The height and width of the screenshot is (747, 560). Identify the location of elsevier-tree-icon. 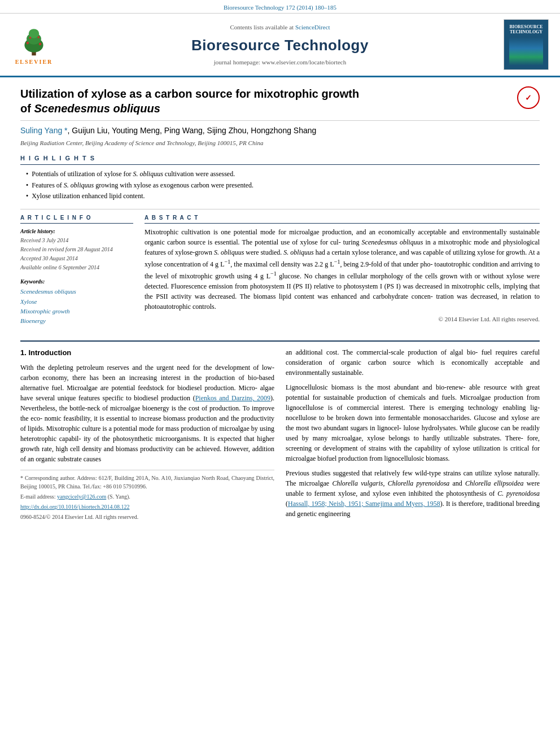
(34, 40).